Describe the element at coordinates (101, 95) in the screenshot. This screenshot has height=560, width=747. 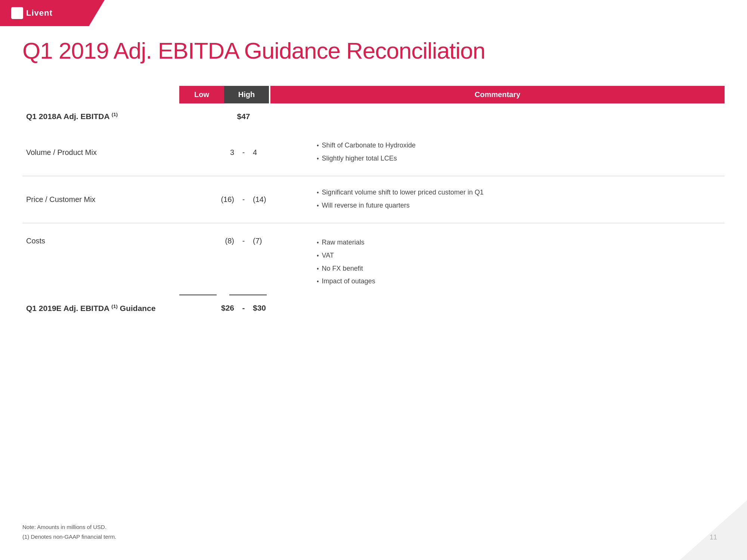
I see `header-label-col` at that location.